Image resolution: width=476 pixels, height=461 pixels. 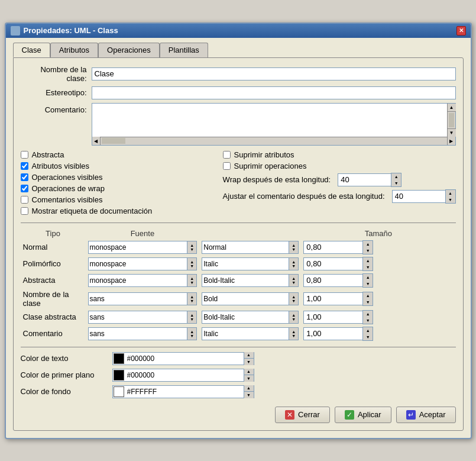 I want to click on nombre-label: Nombre de la clase:, so click(x=56, y=74).